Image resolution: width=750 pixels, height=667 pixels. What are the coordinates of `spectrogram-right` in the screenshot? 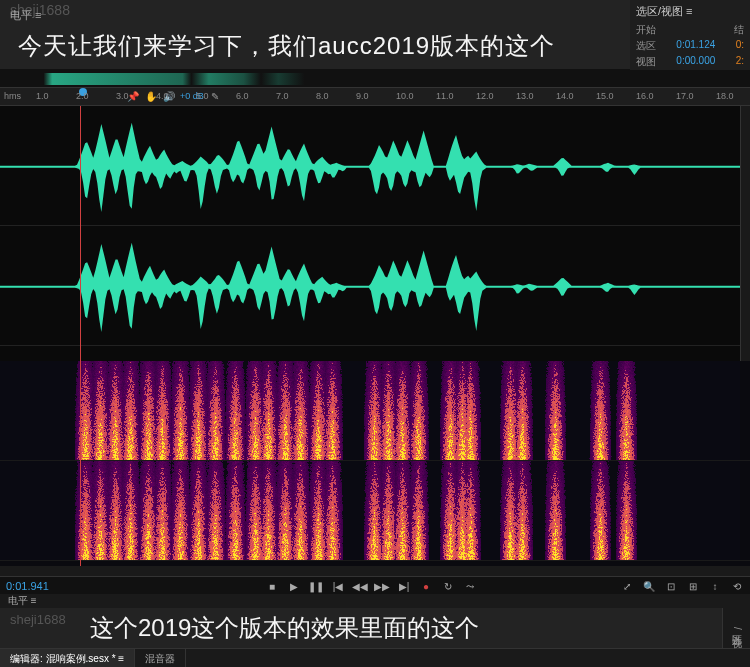 It's located at (375, 511).